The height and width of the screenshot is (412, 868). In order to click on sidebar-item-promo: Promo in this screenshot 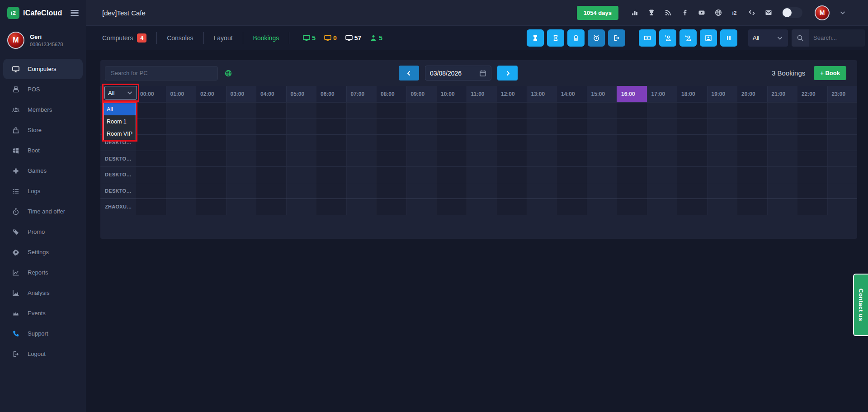, I will do `click(43, 232)`.